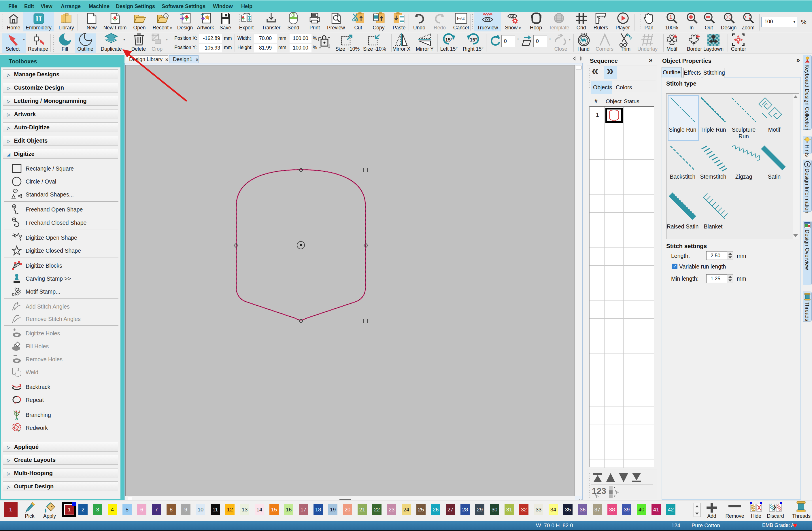 The height and width of the screenshot is (531, 812). I want to click on svg-text: 1, so click(671, 17).